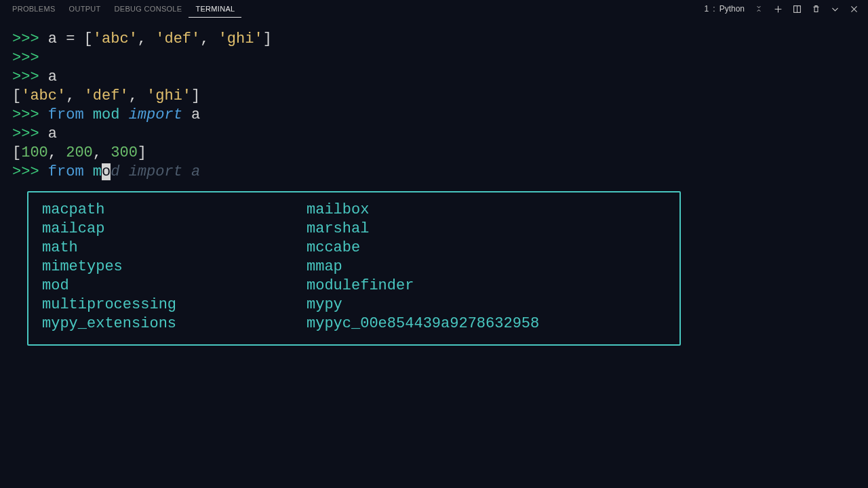 This screenshot has height=488, width=868. What do you see at coordinates (835, 9) in the screenshot?
I see `chevron-down-icon` at bounding box center [835, 9].